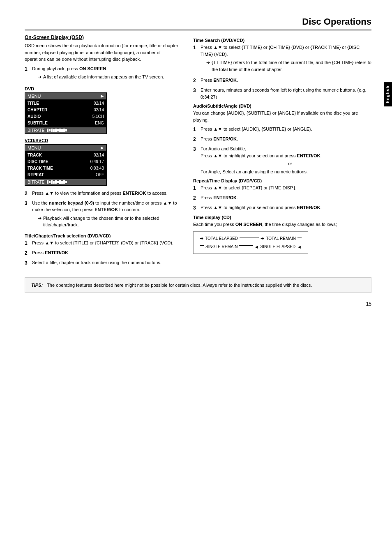 This screenshot has height=555, width=392. Describe the element at coordinates (52, 131) in the screenshot. I see `bar3` at that location.